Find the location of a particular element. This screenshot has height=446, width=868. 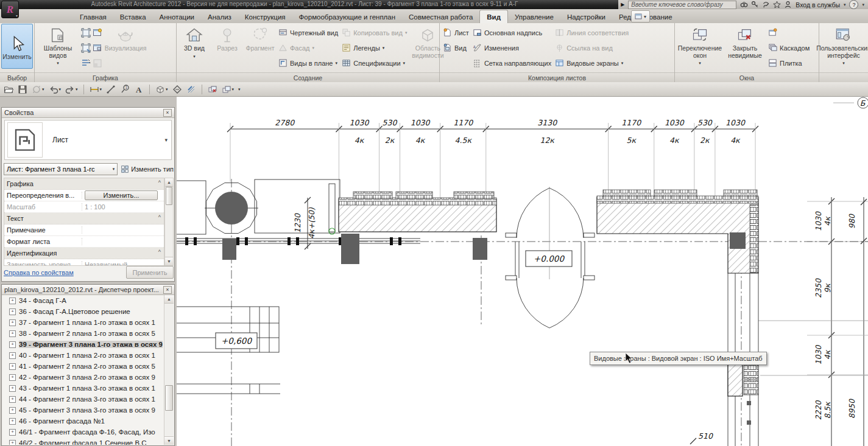

sheet-button: Лист is located at coordinates (456, 33).